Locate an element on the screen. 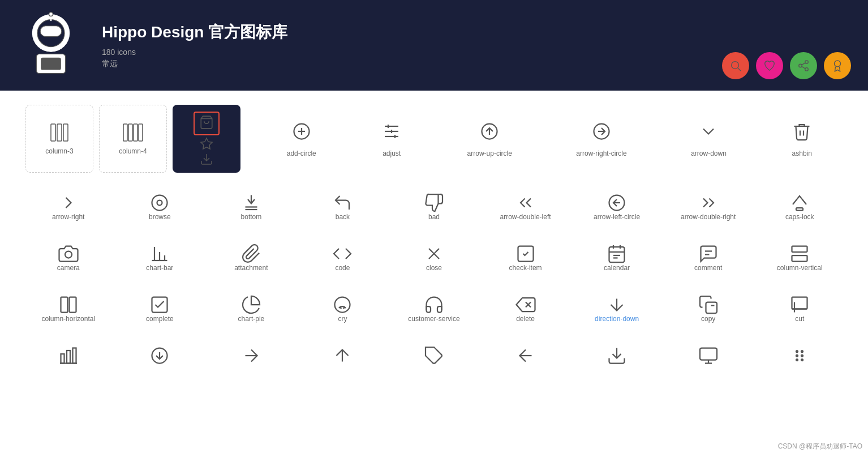  header-subtitle: 常远 is located at coordinates (195, 64).